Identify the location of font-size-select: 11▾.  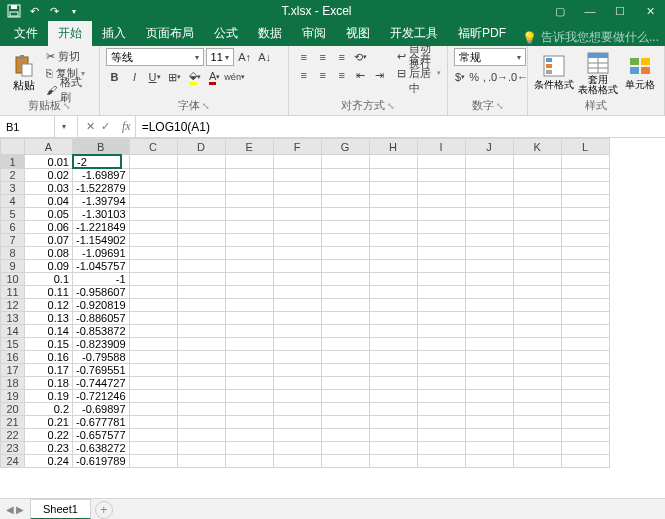
(220, 57).